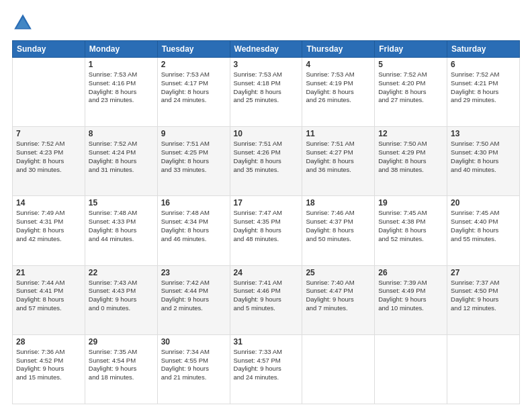 The height and width of the screenshot is (411, 532). Describe the element at coordinates (48, 365) in the screenshot. I see `day-info: Sunrise: 7:36 AM Sunset: 4:52 PM Dayligh…` at that location.